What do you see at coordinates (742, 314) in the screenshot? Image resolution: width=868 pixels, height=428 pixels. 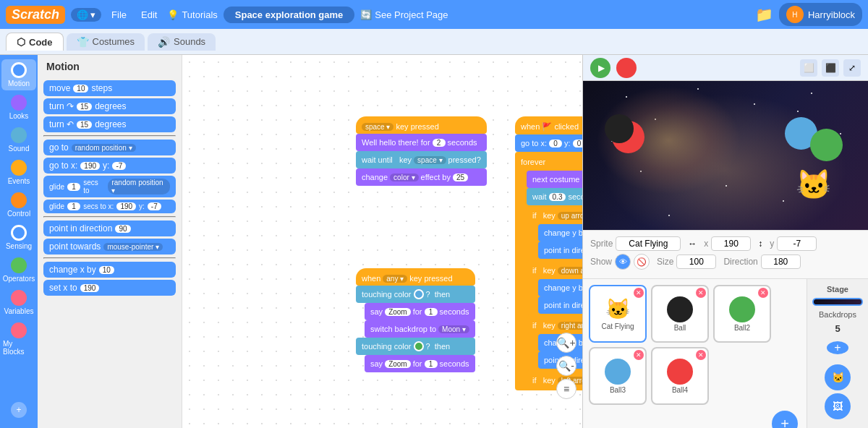 I see `sprite-thumb-ball2: ✕ Ball2` at bounding box center [742, 314].